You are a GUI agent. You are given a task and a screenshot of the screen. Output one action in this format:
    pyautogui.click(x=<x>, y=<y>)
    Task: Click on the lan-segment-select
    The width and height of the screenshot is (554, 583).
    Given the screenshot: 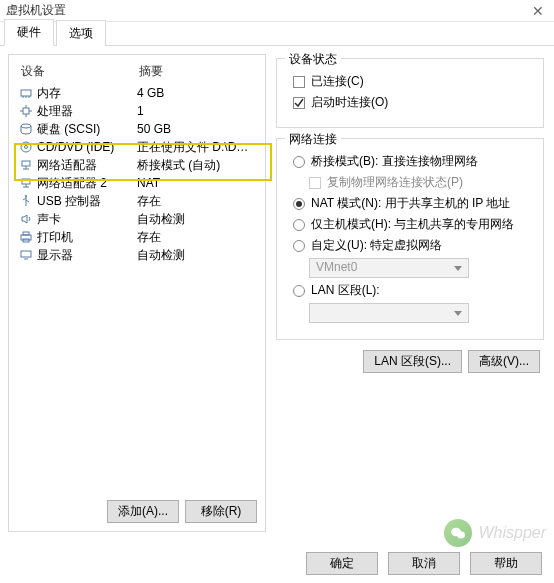 What is the action you would take?
    pyautogui.click(x=389, y=313)
    